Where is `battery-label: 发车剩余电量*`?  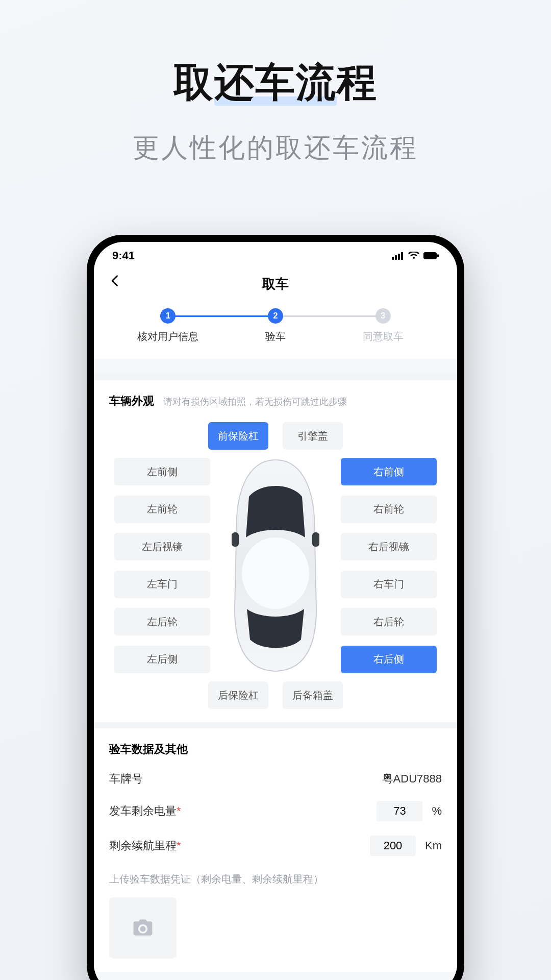 battery-label: 发车剩余电量* is located at coordinates (145, 811).